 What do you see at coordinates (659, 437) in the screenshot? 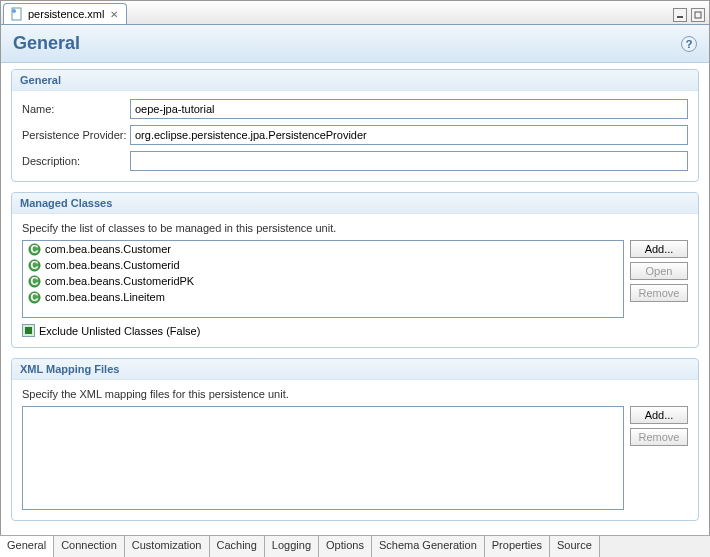
I see `remove-mapping-button: Remove` at bounding box center [659, 437].